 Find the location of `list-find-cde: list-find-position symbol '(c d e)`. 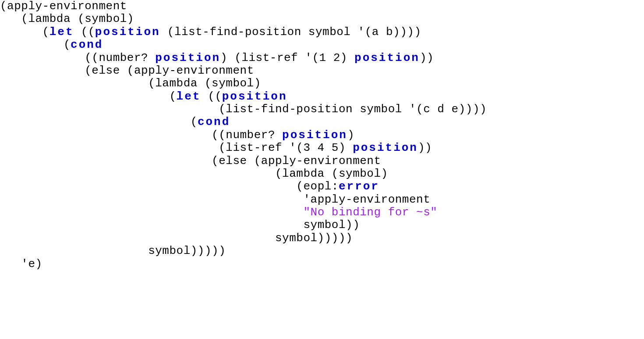

list-find-cde: list-find-position symbol '(c d e) is located at coordinates (346, 109).